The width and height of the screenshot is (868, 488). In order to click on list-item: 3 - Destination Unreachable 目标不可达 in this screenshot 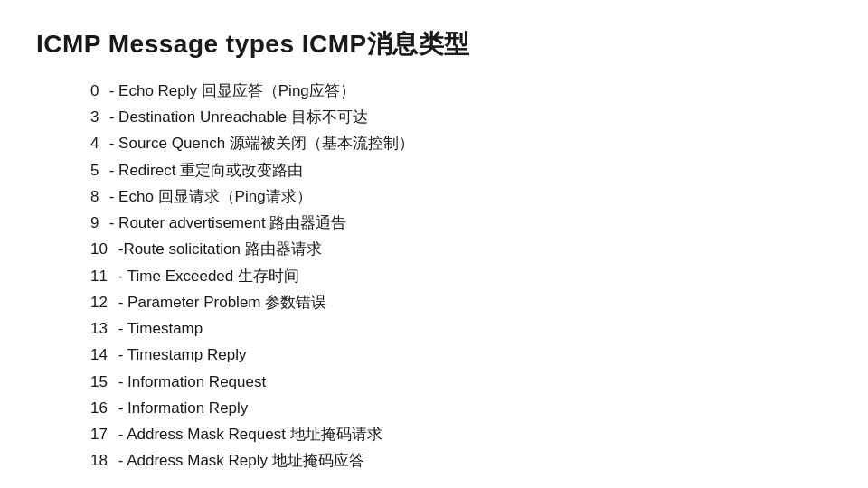, I will do `click(461, 117)`.